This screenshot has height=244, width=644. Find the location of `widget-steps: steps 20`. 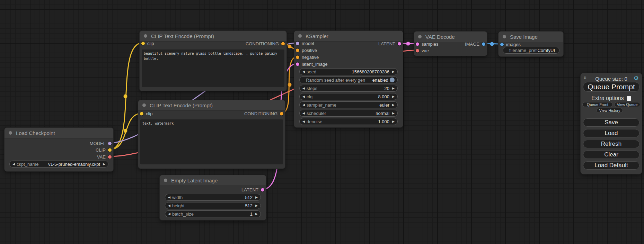

widget-steps: steps 20 is located at coordinates (349, 88).